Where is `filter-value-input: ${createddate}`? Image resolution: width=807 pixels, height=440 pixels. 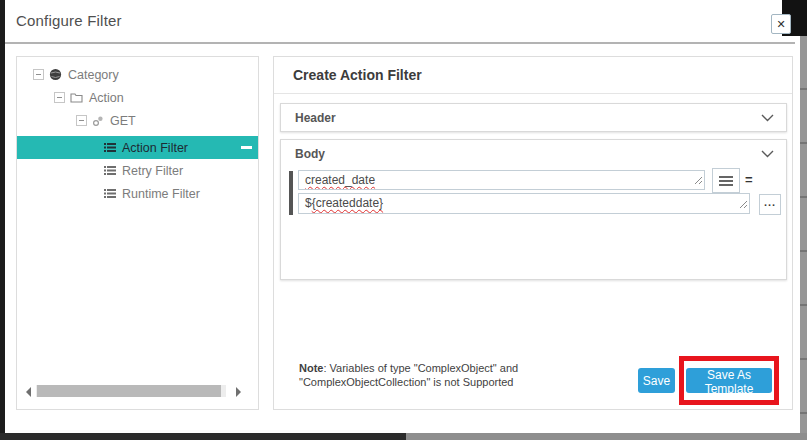
filter-value-input: ${createddate} is located at coordinates (524, 204).